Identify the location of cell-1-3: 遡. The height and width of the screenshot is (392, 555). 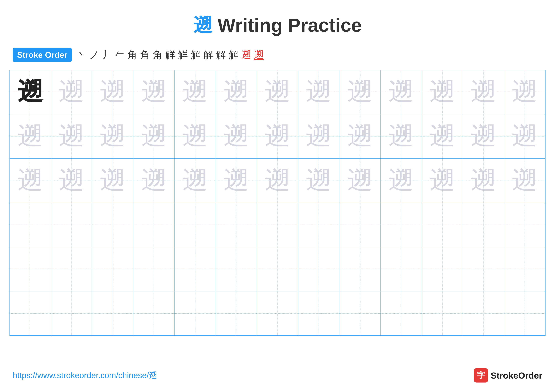
(113, 92).